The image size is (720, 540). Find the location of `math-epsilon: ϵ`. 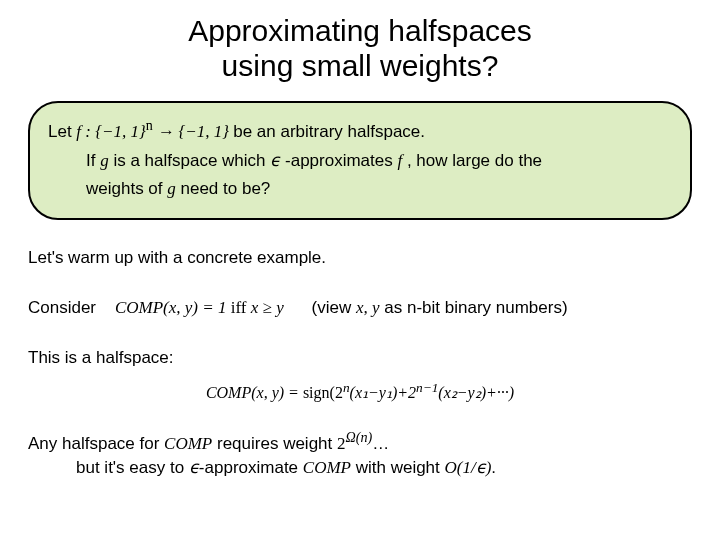

math-epsilon: ϵ is located at coordinates (275, 160).